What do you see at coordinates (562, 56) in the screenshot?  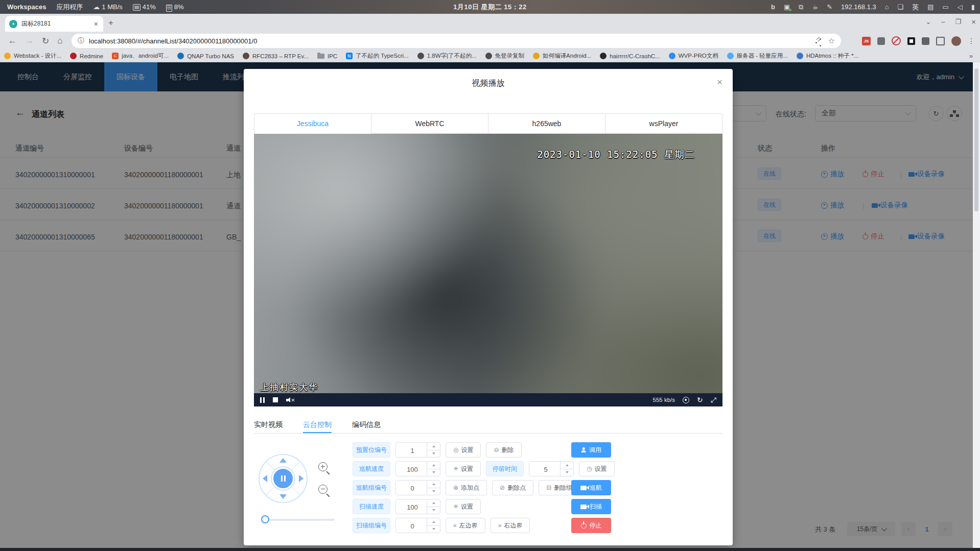 I see `bookmark-android-build: 如何编译Android...` at bounding box center [562, 56].